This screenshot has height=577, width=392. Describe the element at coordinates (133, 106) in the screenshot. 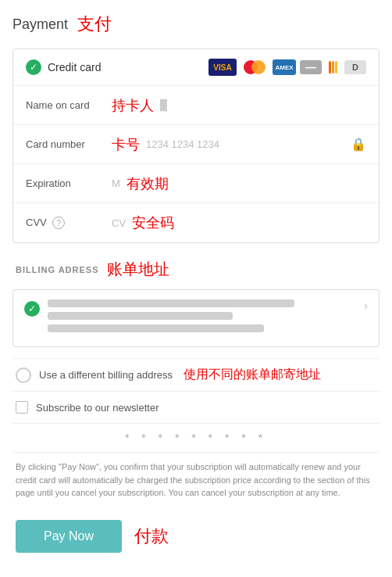

I see `name-on-card-chinese: 持卡人` at that location.